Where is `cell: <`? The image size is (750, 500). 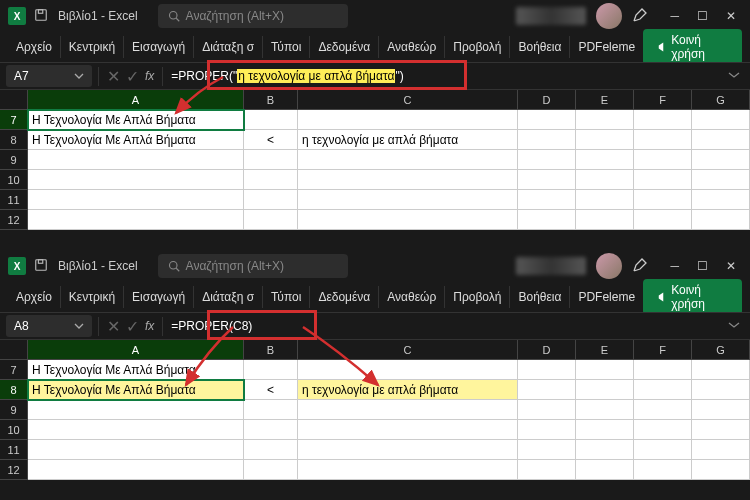 cell: < is located at coordinates (271, 390).